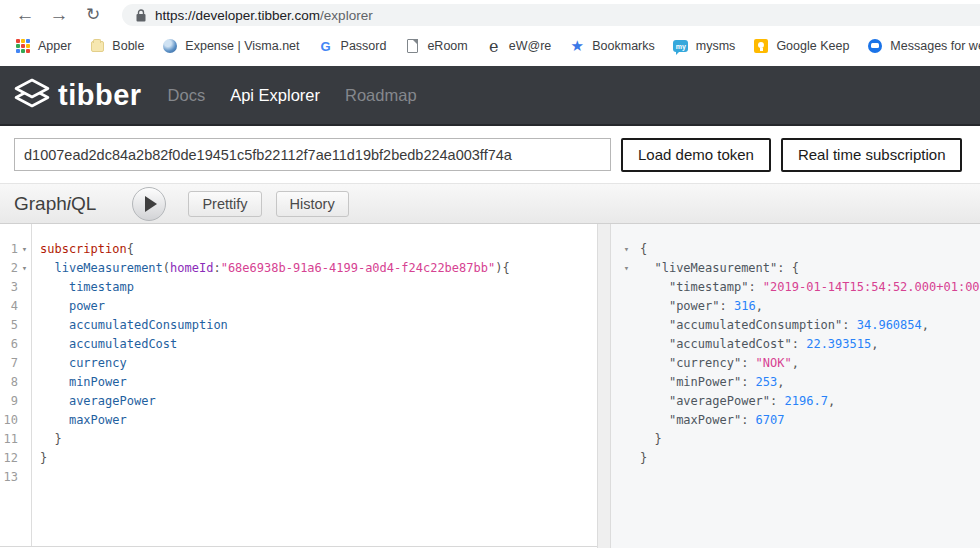 This screenshot has height=548, width=980. Describe the element at coordinates (796, 344) in the screenshot. I see `code-line: "accumulatedCost": 22.393515,` at that location.